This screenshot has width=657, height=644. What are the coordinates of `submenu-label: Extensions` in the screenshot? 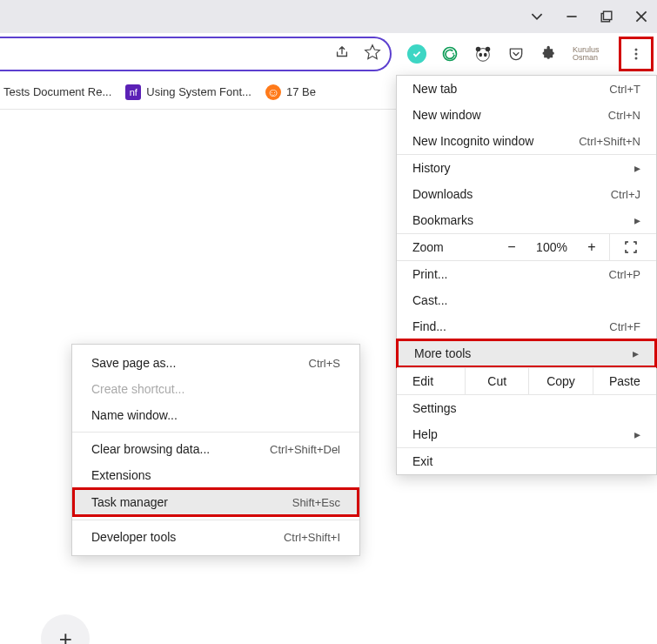 It's located at (121, 475).